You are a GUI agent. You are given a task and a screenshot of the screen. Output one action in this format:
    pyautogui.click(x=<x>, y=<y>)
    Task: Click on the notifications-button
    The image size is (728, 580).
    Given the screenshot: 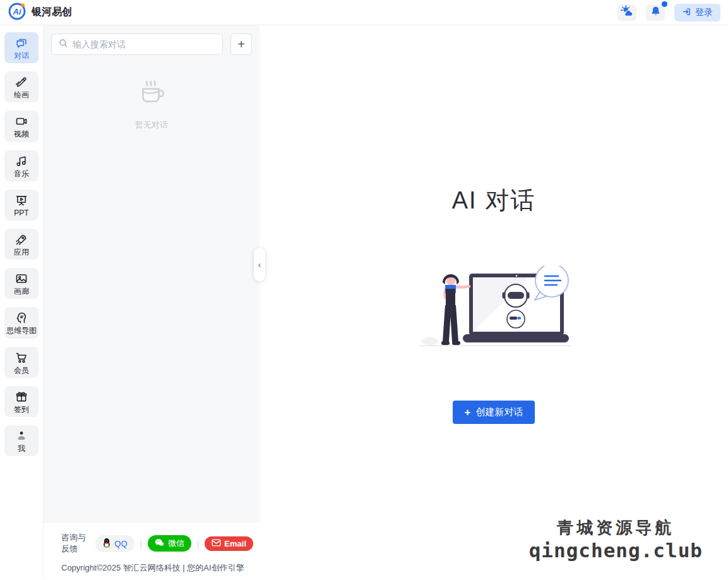 What is the action you would take?
    pyautogui.click(x=655, y=13)
    